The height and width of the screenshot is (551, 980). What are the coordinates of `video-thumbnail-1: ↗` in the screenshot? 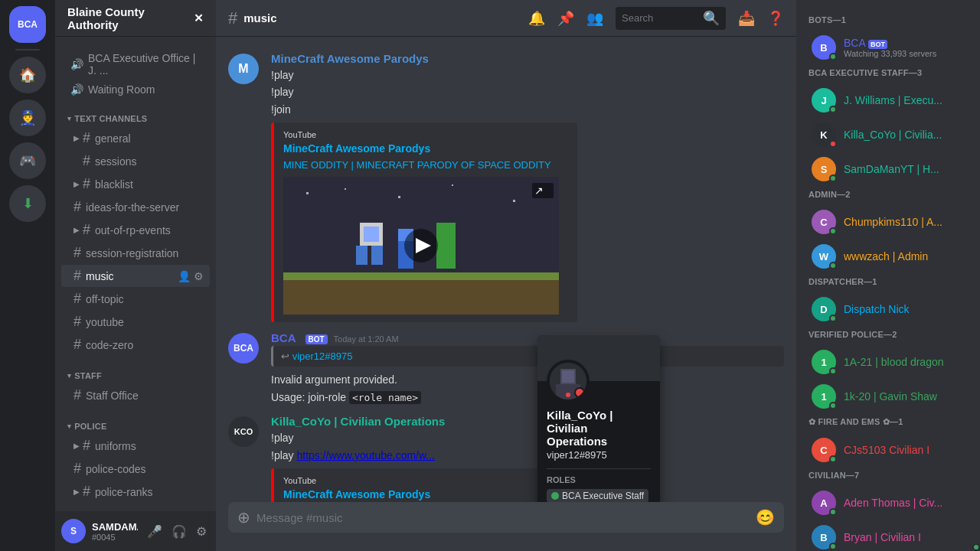 It's located at (421, 246).